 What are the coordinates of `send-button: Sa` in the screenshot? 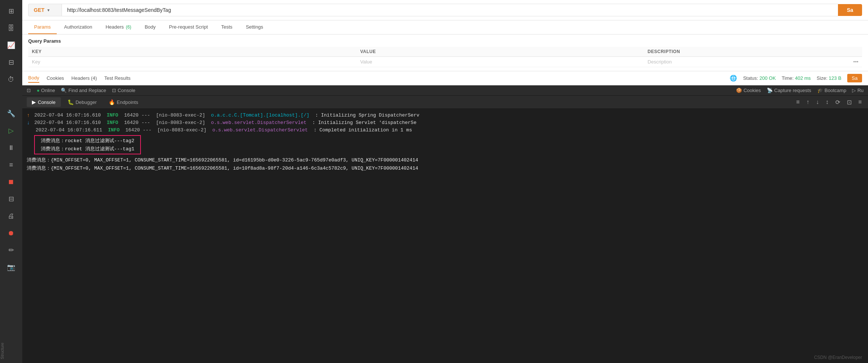 It's located at (850, 10).